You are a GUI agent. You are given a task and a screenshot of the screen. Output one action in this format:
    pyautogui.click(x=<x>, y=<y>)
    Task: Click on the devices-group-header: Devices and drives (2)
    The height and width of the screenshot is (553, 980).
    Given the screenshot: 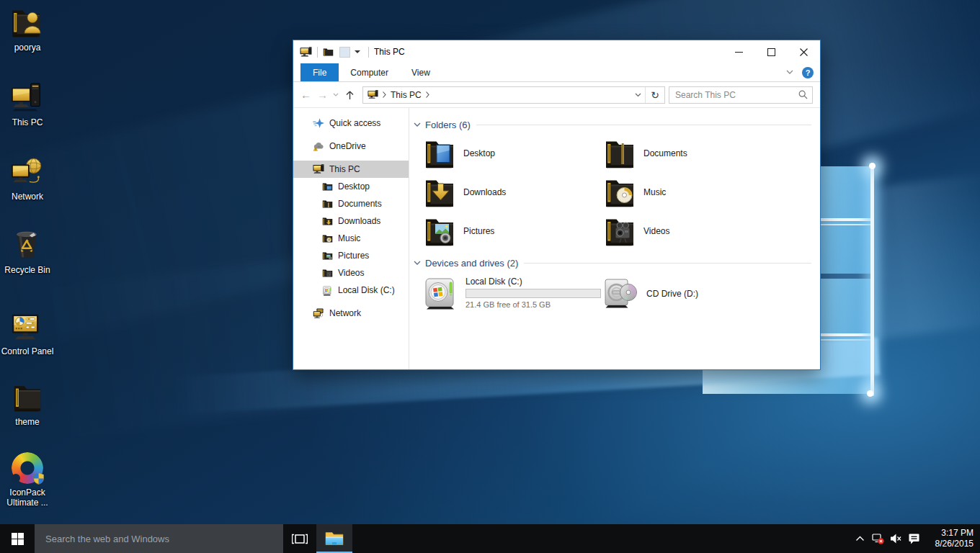 What is the action you would take?
    pyautogui.click(x=612, y=263)
    